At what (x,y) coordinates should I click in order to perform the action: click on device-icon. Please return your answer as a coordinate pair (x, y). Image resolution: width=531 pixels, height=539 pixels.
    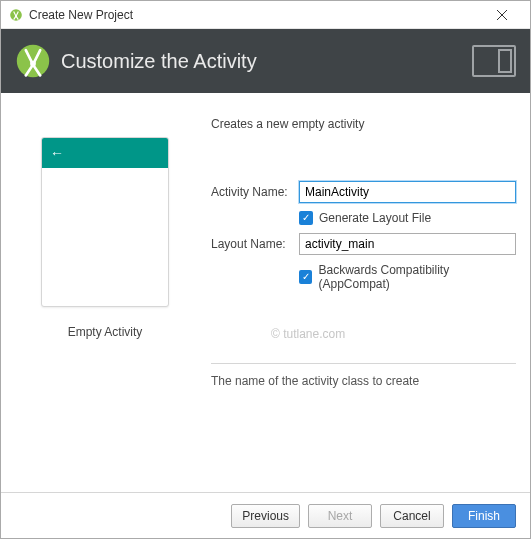
    Looking at the image, I should click on (494, 61).